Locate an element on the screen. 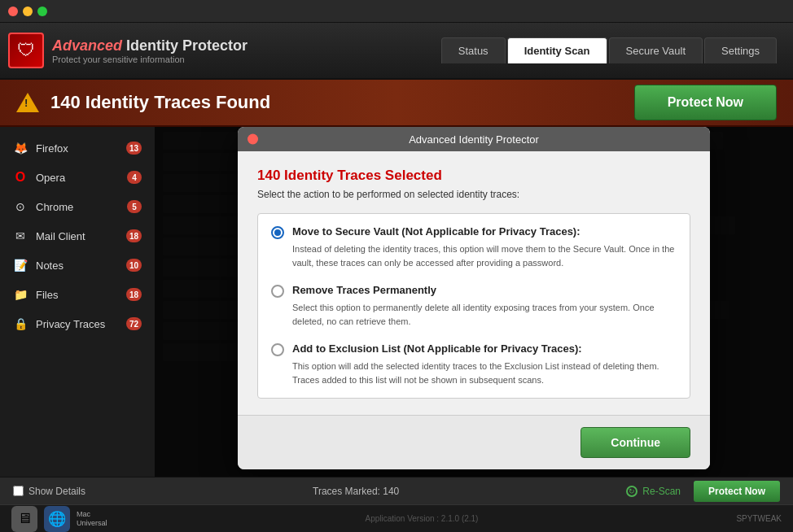 Image resolution: width=793 pixels, height=532 pixels. sidebar-item-mail-left: ✉ Mail Client is located at coordinates (49, 236).